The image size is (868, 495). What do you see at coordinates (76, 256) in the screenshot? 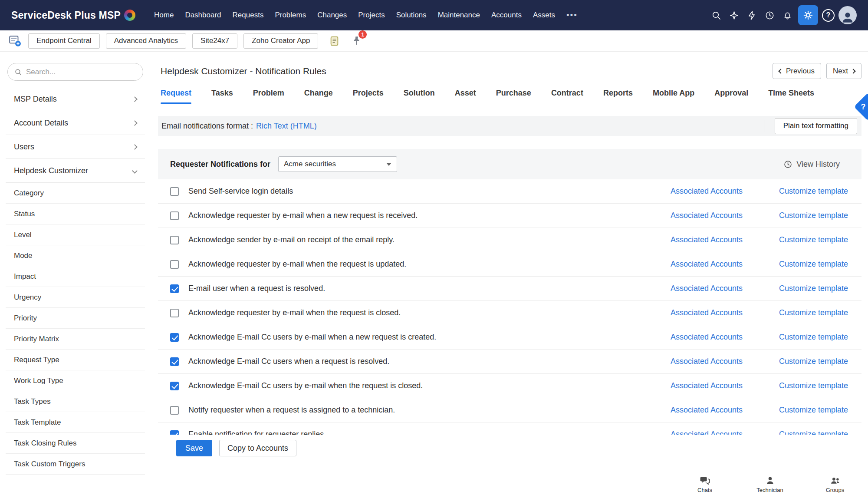
I see `sidebar-item: Mode` at bounding box center [76, 256].